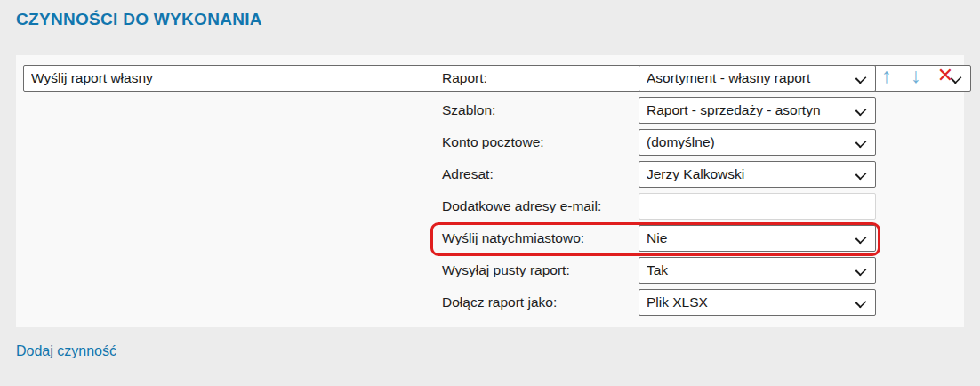 The width and height of the screenshot is (980, 386). Describe the element at coordinates (749, 142) in the screenshot. I see `konto-pocztowe-select-value: (domyślne)` at that location.